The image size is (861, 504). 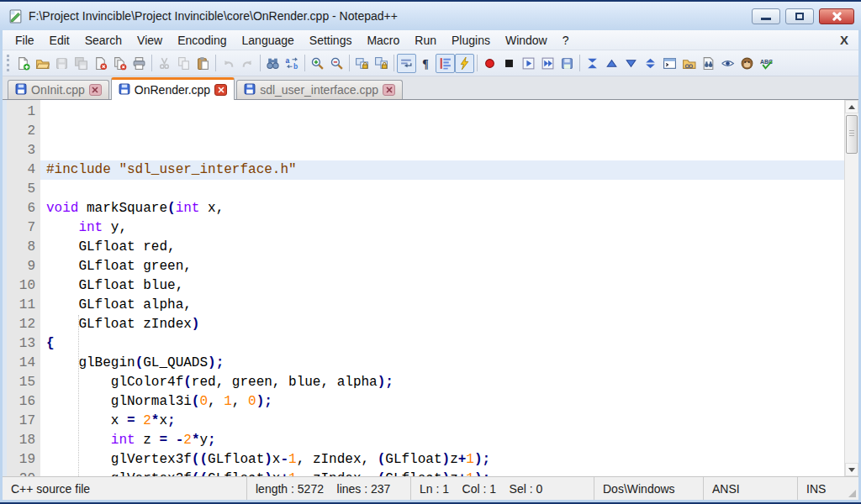 I want to click on line-number: 8, so click(x=21, y=247).